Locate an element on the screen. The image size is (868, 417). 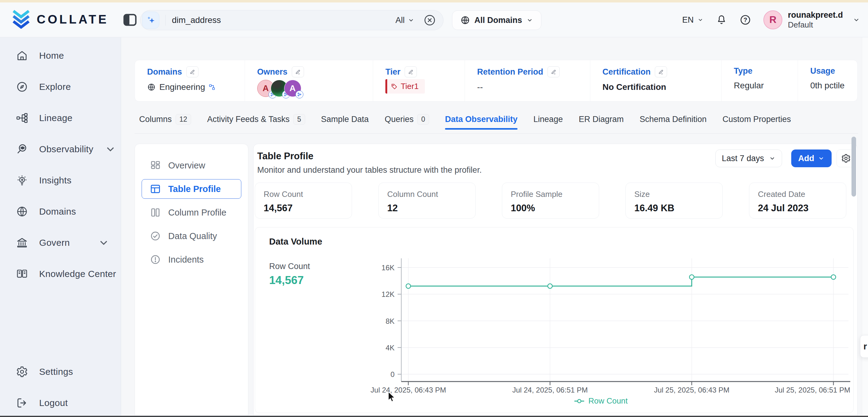
page-scrollbar-track is located at coordinates (865, 226).